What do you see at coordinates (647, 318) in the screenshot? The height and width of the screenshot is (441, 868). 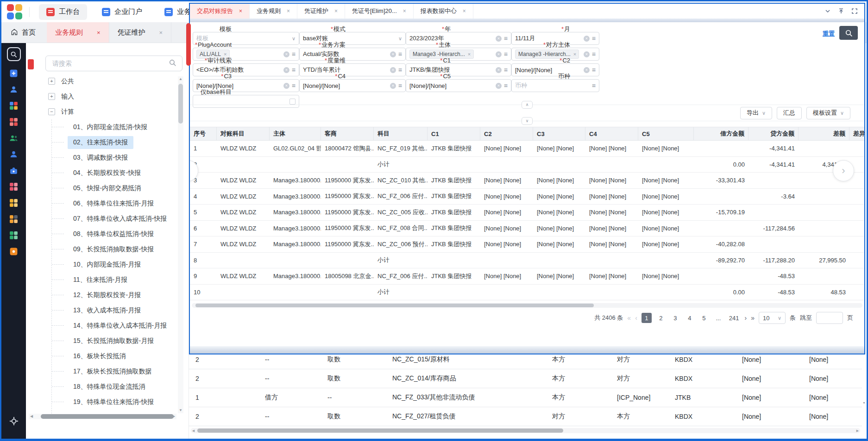 I see `page-button: 1` at bounding box center [647, 318].